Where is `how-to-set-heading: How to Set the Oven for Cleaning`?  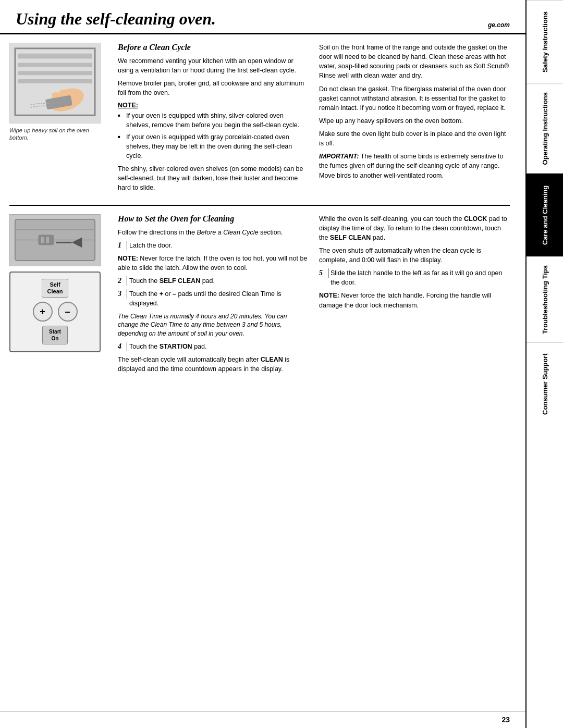 how-to-set-heading: How to Set the Oven for Cleaning is located at coordinates (213, 219).